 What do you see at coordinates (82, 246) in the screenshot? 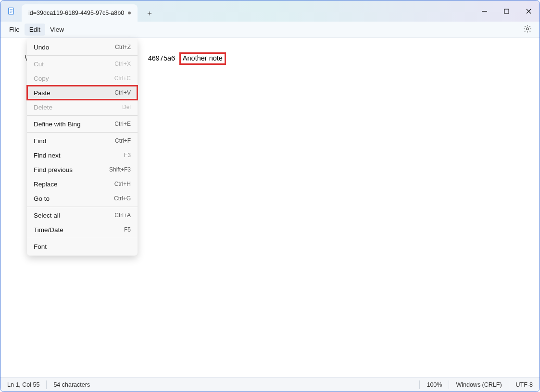
I see `menu-item-font: Font` at bounding box center [82, 246].